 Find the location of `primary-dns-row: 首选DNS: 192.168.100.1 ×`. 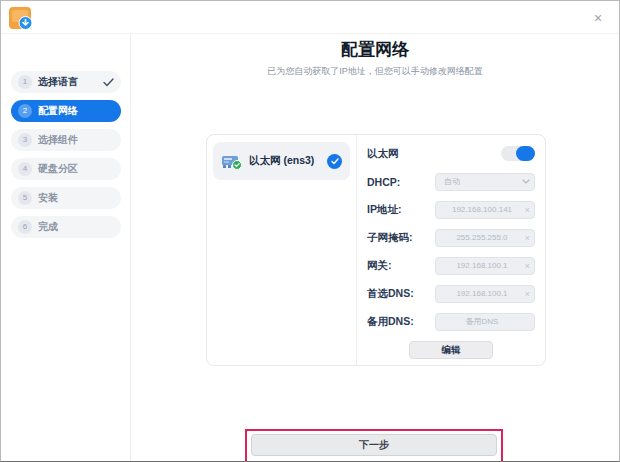

primary-dns-row: 首选DNS: 192.168.100.1 × is located at coordinates (451, 294).